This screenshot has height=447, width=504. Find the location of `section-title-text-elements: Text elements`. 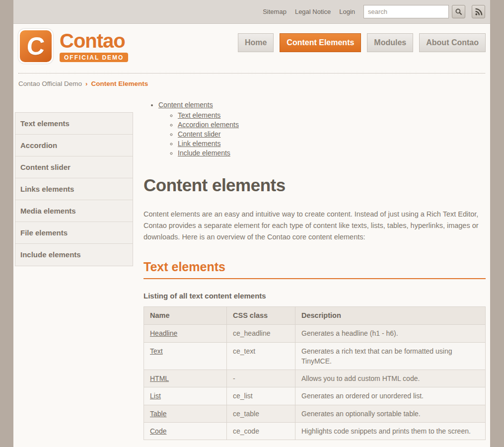

section-title-text-elements: Text elements is located at coordinates (315, 269).